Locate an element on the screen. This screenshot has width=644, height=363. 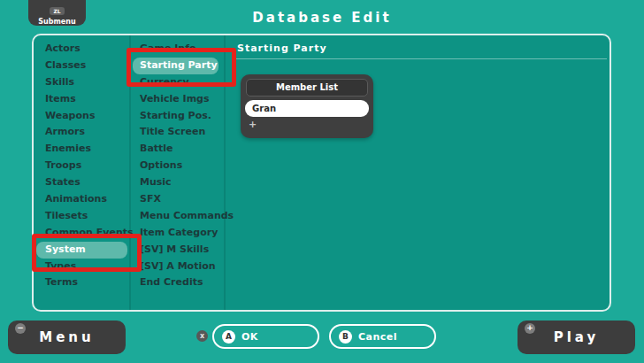
subcategory-list-item-label: [SV] M Skills is located at coordinates (174, 250).